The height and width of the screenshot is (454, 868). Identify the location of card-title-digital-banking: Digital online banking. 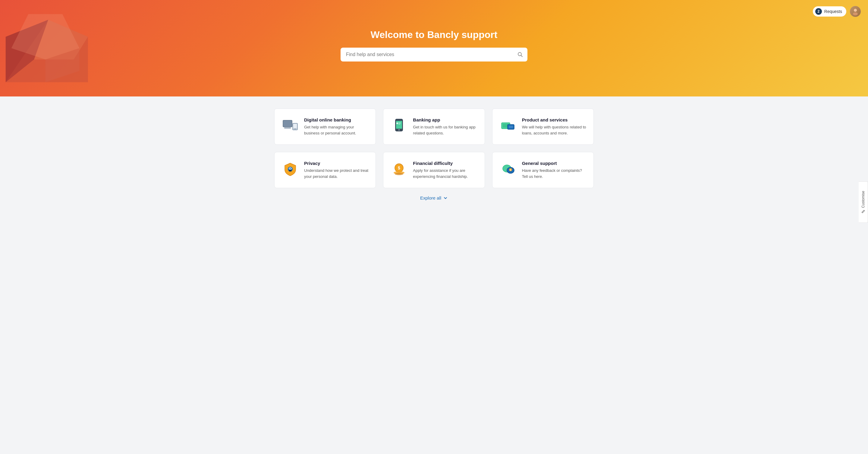
(336, 120).